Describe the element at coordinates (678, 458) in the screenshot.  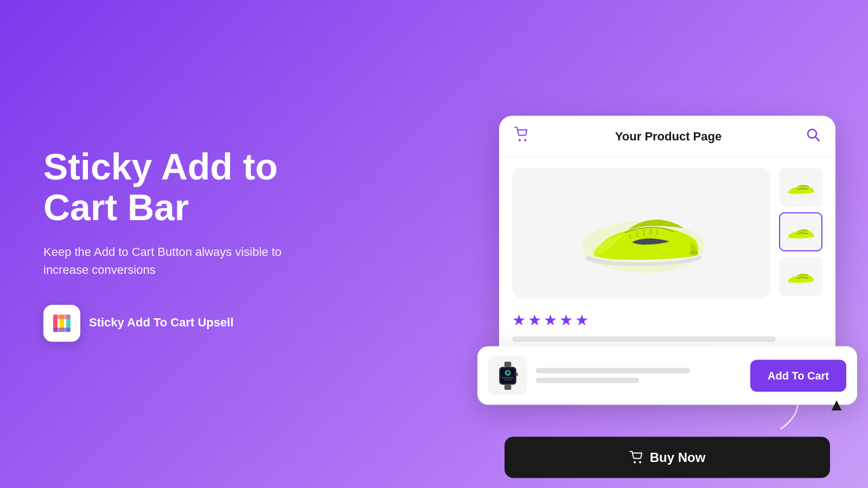
I see `buy-now-label: Buy Now` at that location.